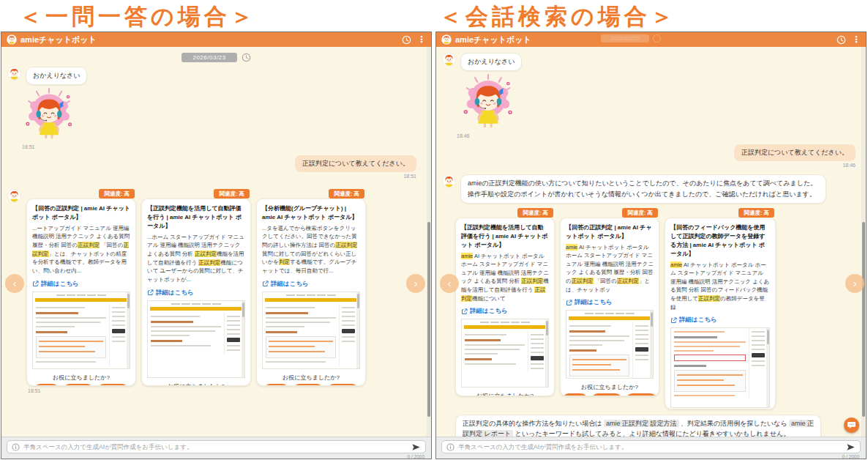 The height and width of the screenshot is (460, 868). Describe the element at coordinates (657, 426) in the screenshot. I see `bot-message-row: 正誤判定の具体的な操作方法を知りたい場合は amie 正誤判定 設定方法 、判定…` at that location.